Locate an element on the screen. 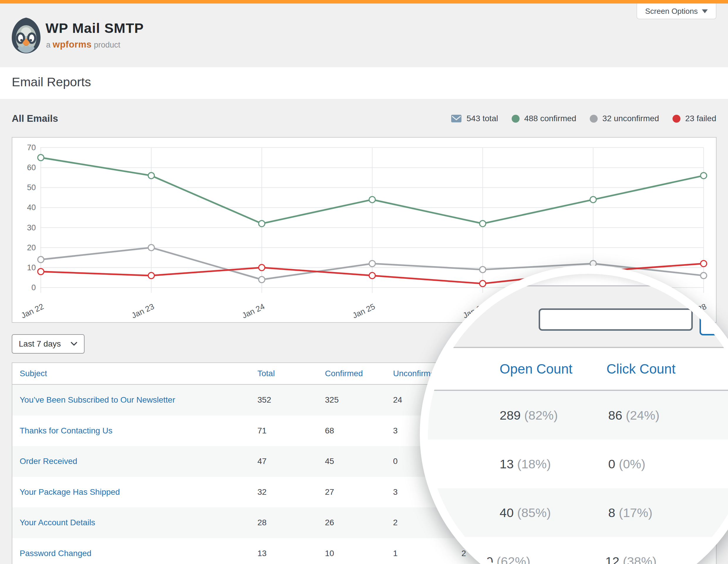  page-title: Email Reports is located at coordinates (51, 82).